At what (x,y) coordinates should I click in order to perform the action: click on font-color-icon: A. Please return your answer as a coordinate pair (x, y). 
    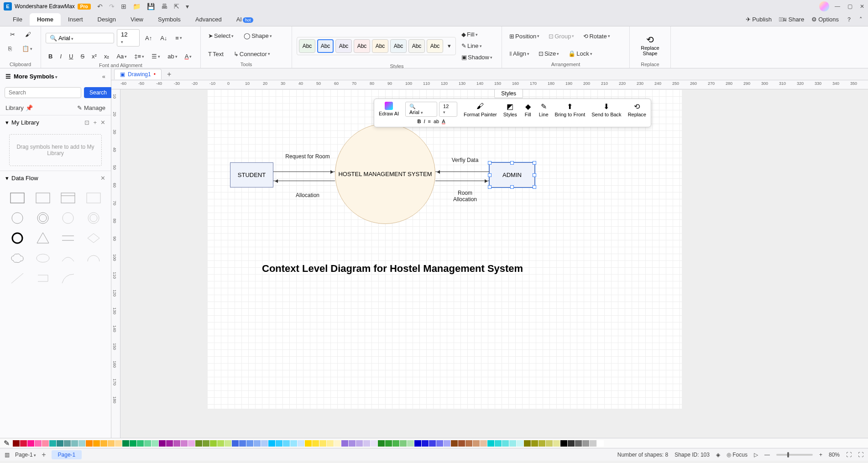
    Looking at the image, I should click on (188, 57).